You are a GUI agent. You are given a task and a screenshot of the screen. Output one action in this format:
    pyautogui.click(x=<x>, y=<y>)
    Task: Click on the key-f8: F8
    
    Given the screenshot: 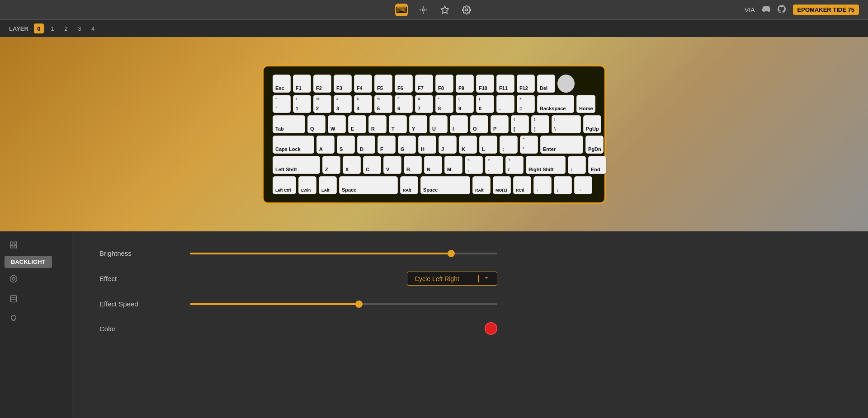 What is the action you would take?
    pyautogui.click(x=444, y=84)
    